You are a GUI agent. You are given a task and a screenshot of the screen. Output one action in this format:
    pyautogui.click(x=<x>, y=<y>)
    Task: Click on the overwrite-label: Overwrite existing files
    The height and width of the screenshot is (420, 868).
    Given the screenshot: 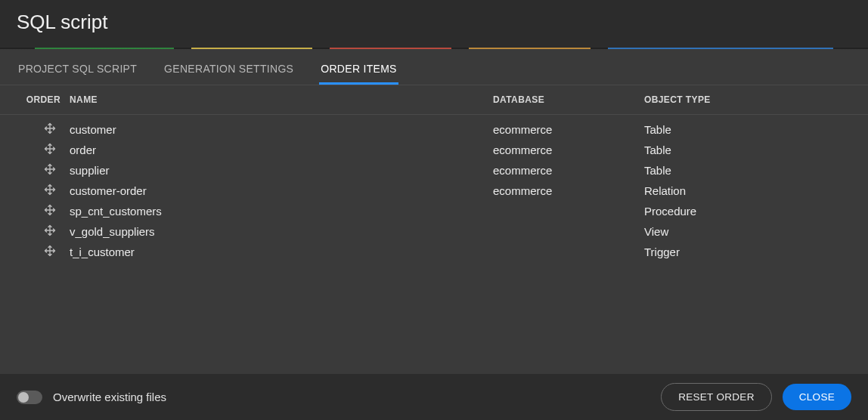 What is the action you would take?
    pyautogui.click(x=352, y=397)
    